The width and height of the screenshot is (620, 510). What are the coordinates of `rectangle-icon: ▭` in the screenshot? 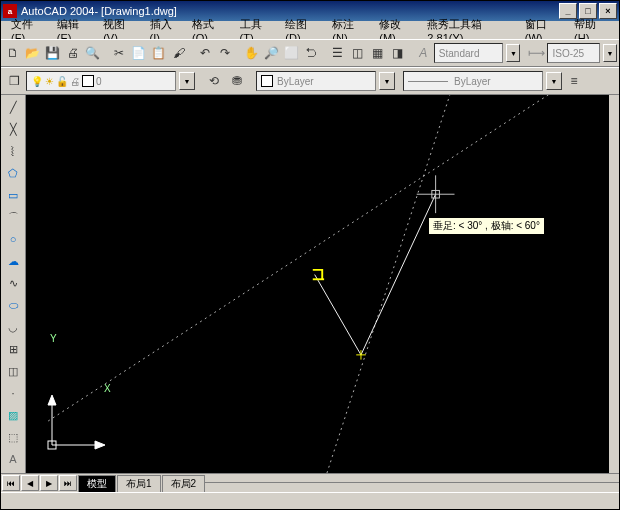 It's located at (13, 195).